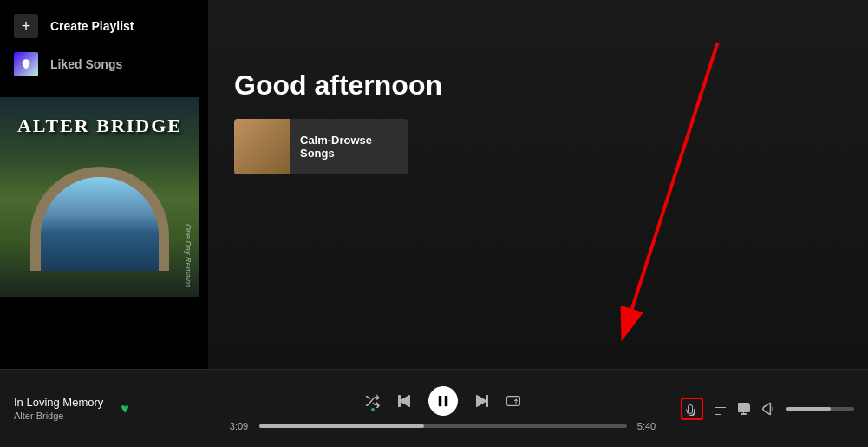  I want to click on liked-songs-label: Liked Songs, so click(87, 64).